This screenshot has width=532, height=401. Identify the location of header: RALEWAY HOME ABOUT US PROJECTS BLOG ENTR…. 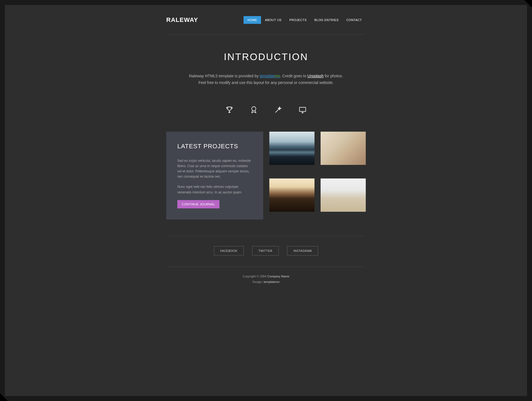
(266, 25).